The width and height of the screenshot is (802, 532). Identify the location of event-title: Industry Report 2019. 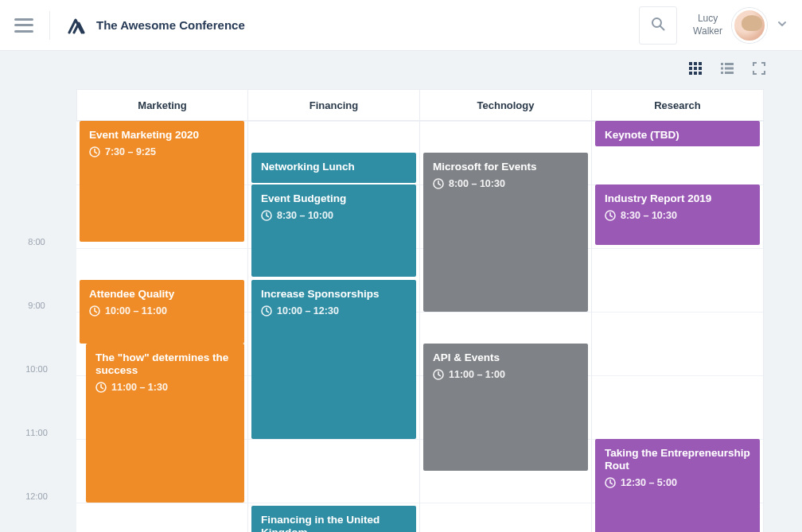
(678, 199).